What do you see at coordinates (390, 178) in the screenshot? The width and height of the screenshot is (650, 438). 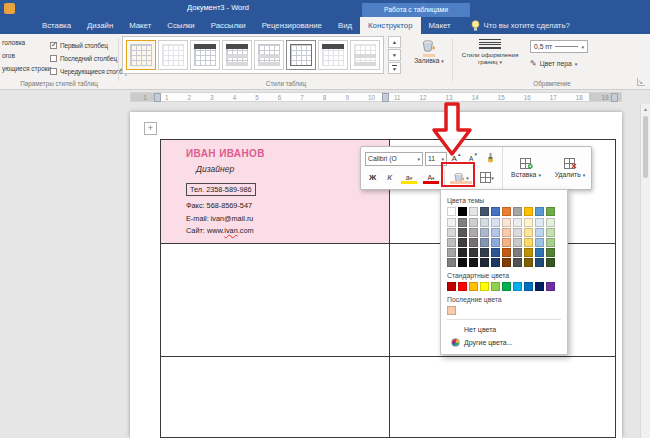 I see `italic-button: К` at bounding box center [390, 178].